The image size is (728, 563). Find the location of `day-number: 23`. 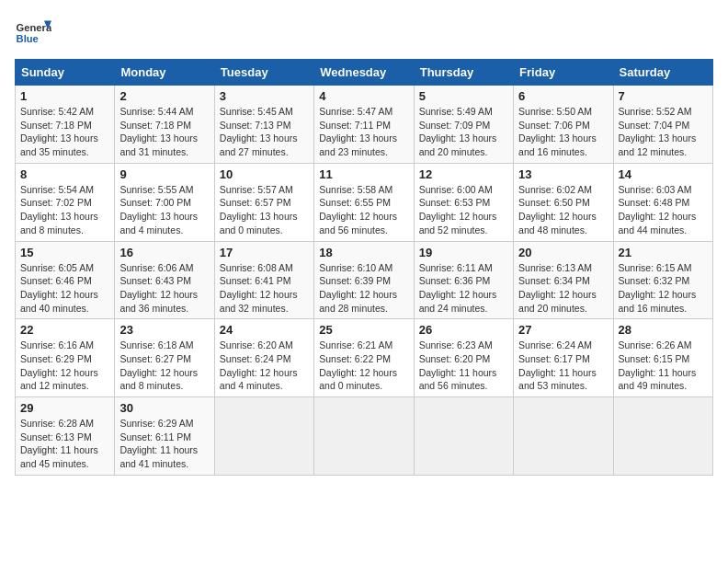

day-number: 23 is located at coordinates (164, 329).